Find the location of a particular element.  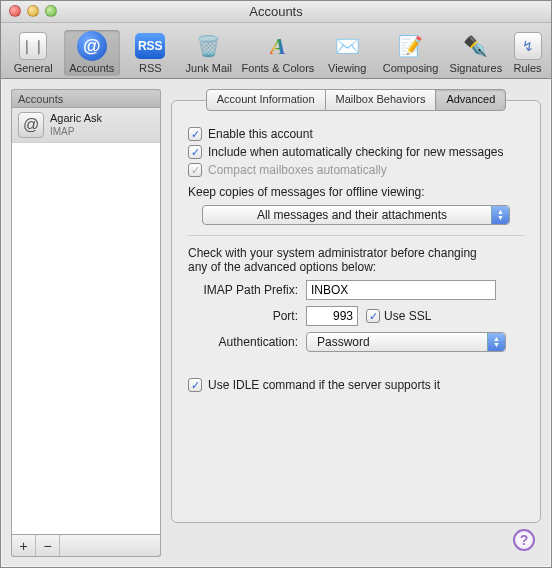

imap-prefix-label: IMAP Path Prefix: is located at coordinates (247, 290).